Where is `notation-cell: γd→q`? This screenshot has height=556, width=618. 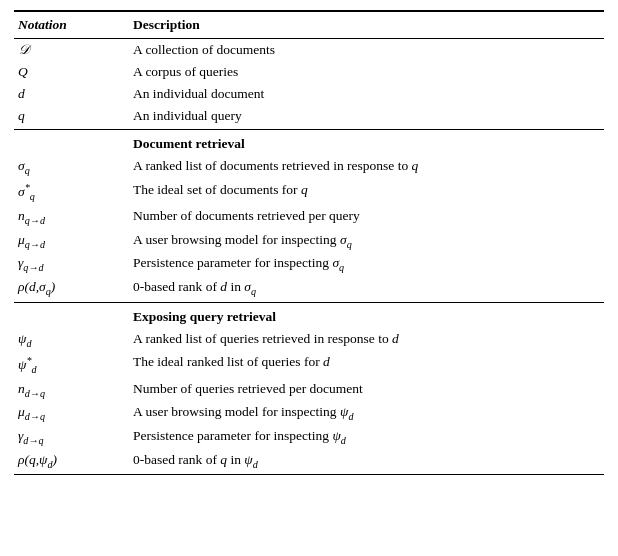 notation-cell: γd→q is located at coordinates (72, 437).